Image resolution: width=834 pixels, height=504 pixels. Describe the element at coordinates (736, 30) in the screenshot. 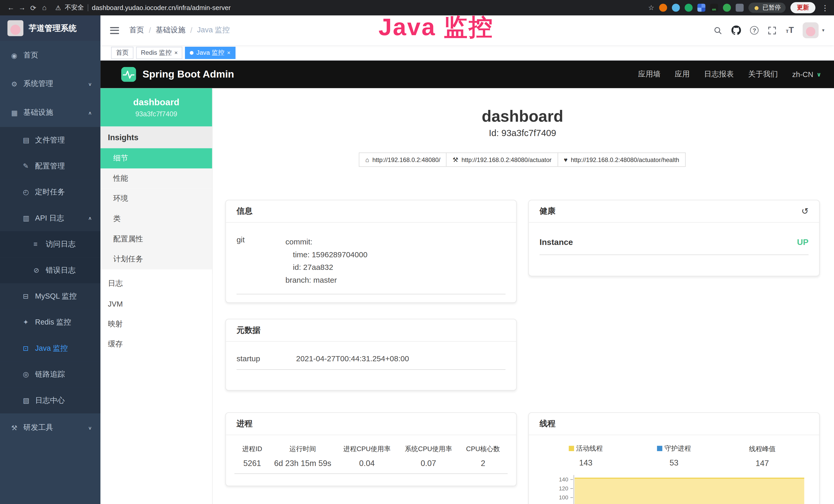

I see `github-icon` at that location.